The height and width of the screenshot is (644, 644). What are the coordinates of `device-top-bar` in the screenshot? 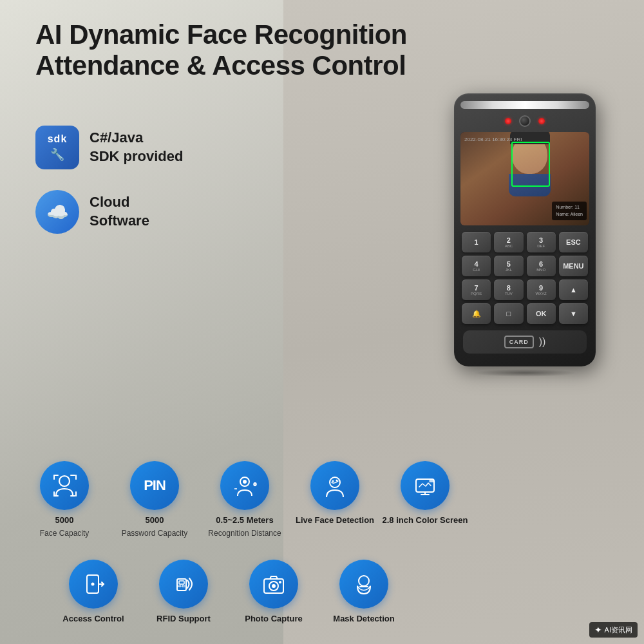 It's located at (525, 105).